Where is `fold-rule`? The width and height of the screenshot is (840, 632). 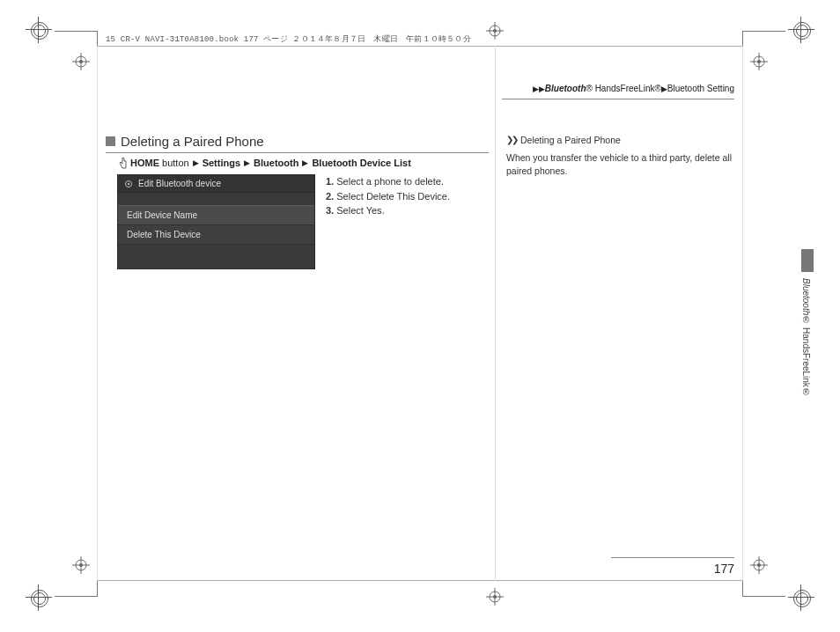
fold-rule is located at coordinates (495, 313).